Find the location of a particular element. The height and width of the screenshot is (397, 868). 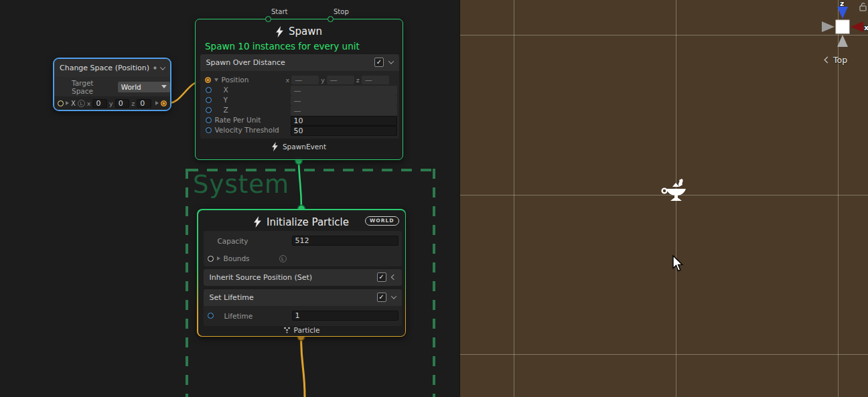

change-space-title: Change Space (Position) is located at coordinates (104, 68).